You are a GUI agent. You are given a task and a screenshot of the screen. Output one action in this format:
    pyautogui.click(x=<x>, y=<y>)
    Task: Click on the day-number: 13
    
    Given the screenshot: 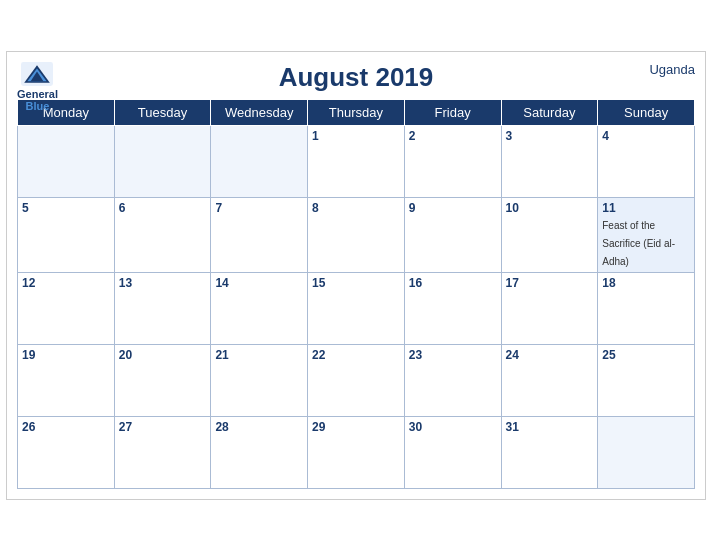 What is the action you would take?
    pyautogui.click(x=163, y=283)
    